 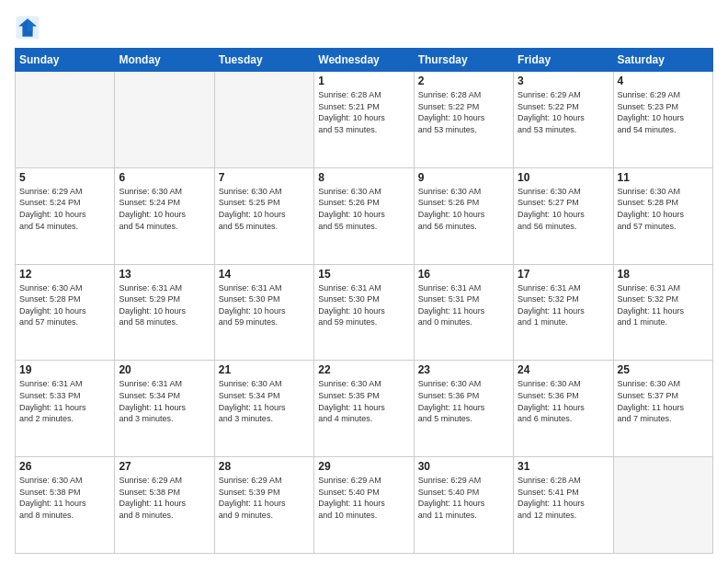 What do you see at coordinates (364, 178) in the screenshot?
I see `day-number: 8` at bounding box center [364, 178].